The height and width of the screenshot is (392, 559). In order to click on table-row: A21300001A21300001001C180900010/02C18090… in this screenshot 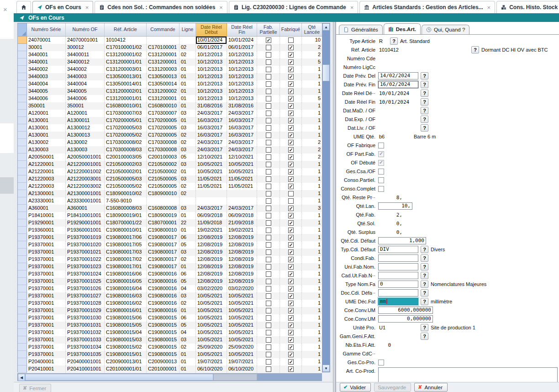, I will do `click(170, 194)`.